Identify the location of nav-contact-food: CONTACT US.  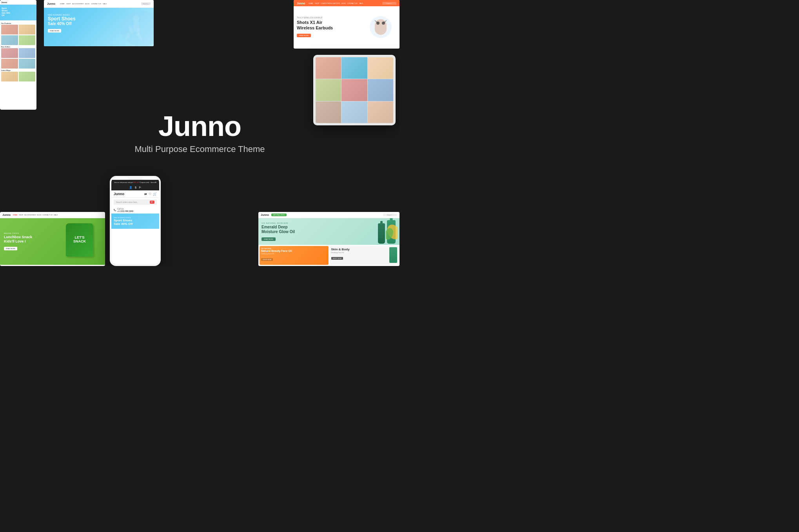
(47, 215).